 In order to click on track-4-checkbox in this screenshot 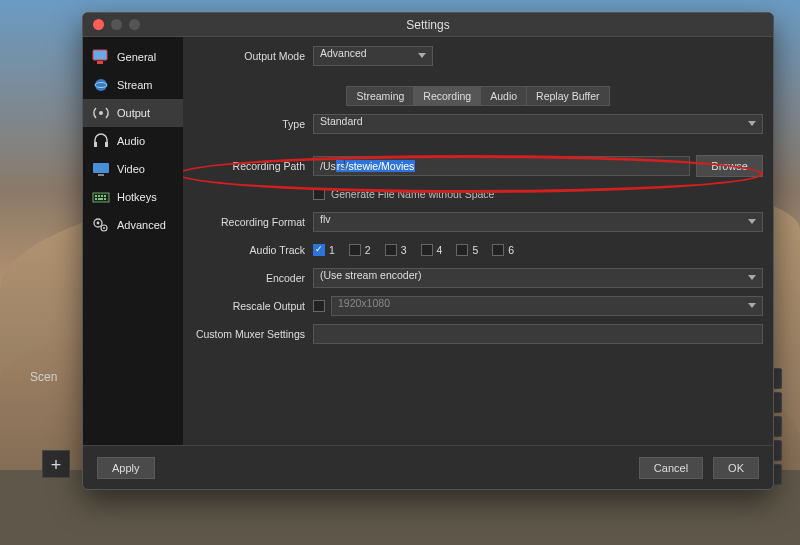, I will do `click(427, 250)`.